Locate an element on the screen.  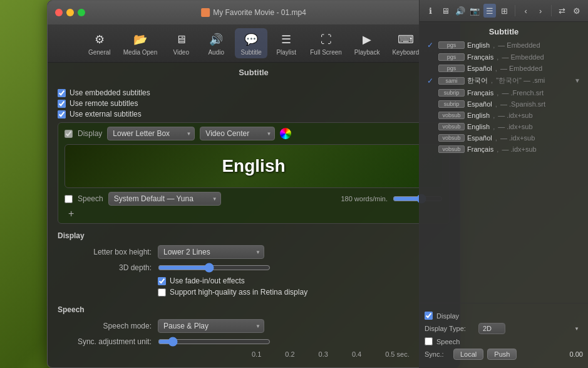
speech-mode-wrapper: Pause & Play Play Pause is located at coordinates (211, 326).